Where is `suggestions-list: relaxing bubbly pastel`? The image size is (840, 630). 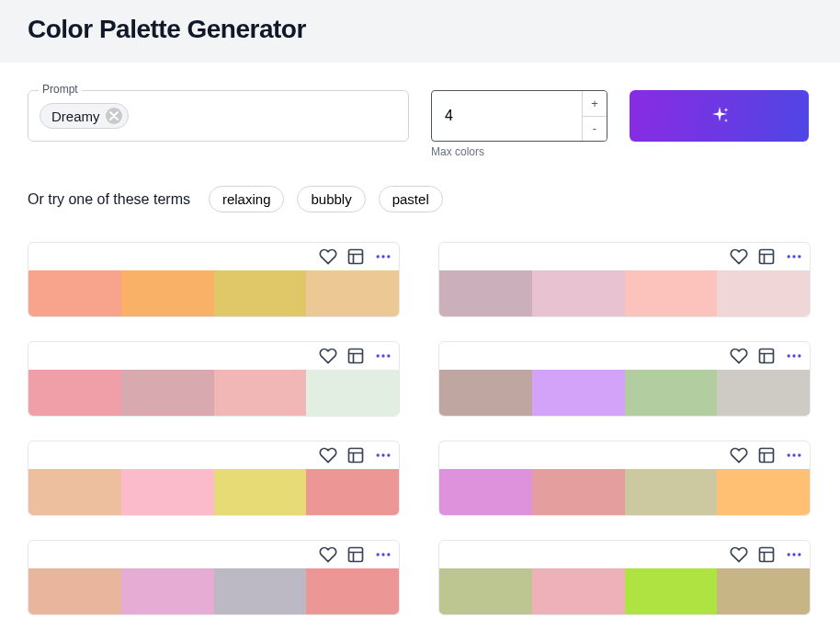
suggestions-list: relaxing bubbly pastel is located at coordinates (325, 199).